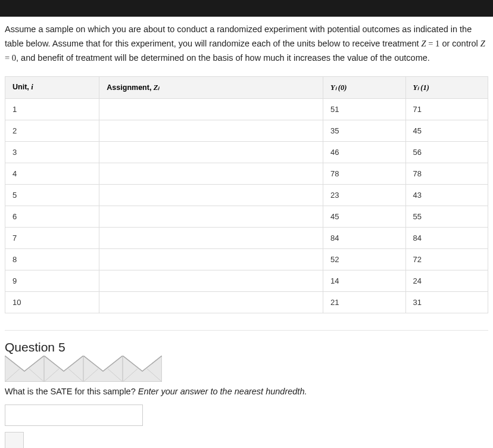 The image size is (493, 448). Describe the element at coordinates (447, 109) in the screenshot. I see `cell-y1: 71` at that location.